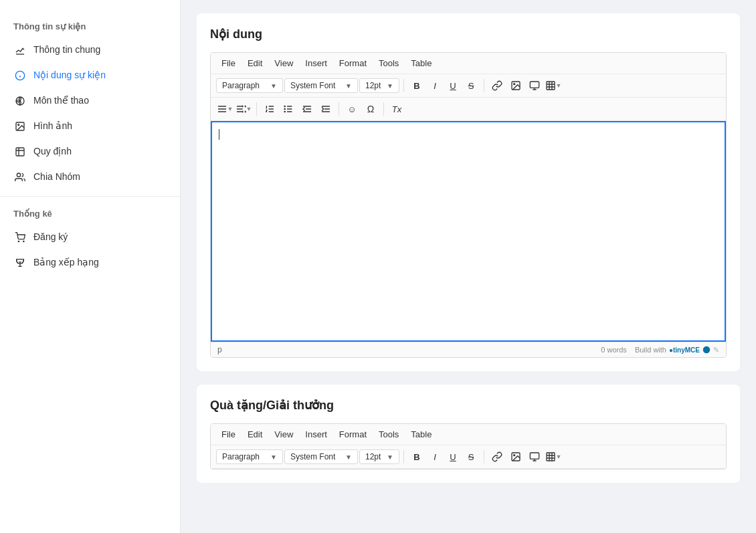 Image resolution: width=756 pixels, height=533 pixels. What do you see at coordinates (471, 86) in the screenshot?
I see `strikethrough-button-1: S` at bounding box center [471, 86].